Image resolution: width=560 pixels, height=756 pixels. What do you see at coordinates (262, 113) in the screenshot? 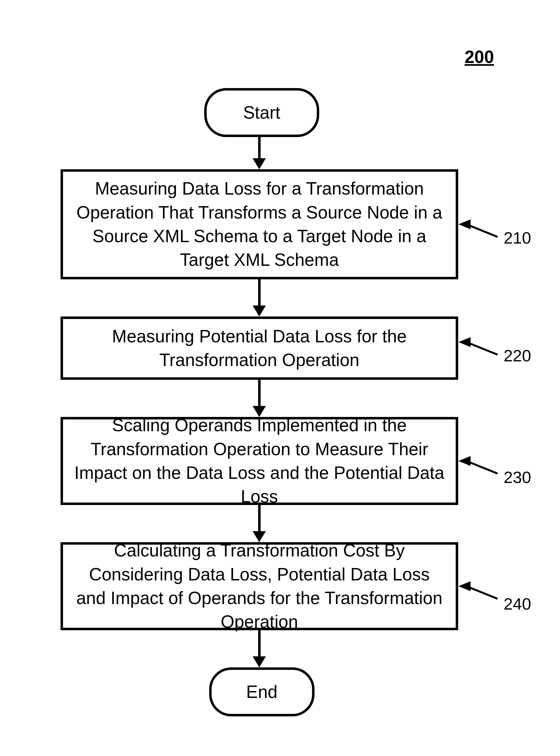
I see `terminator-start: Start` at bounding box center [262, 113].